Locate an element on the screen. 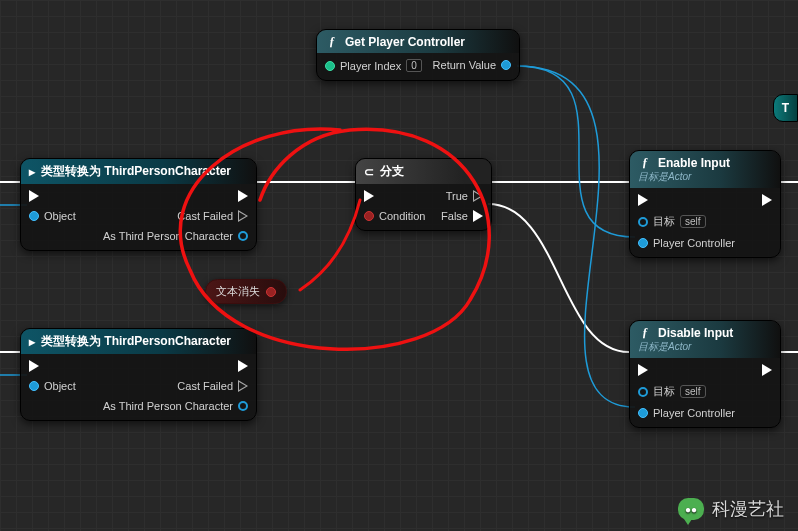  node-header: ƒ Enable Input 目标是Actor is located at coordinates (705, 170).